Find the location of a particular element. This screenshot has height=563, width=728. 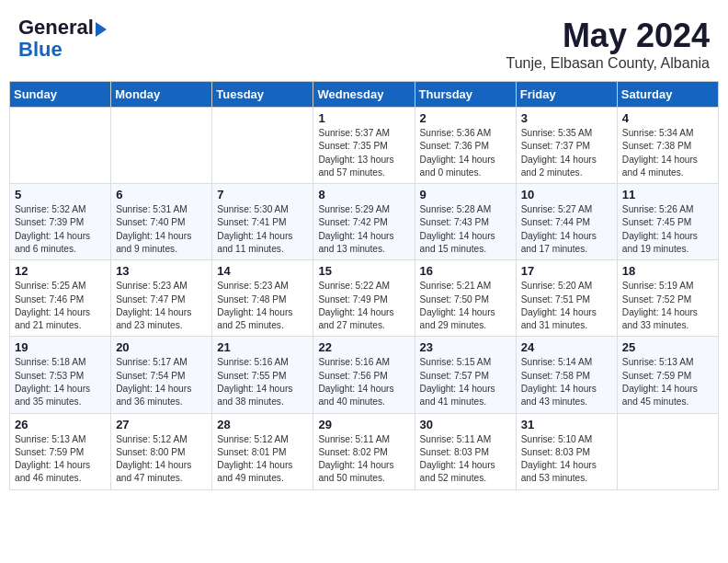

day-number: 9 is located at coordinates (465, 195).